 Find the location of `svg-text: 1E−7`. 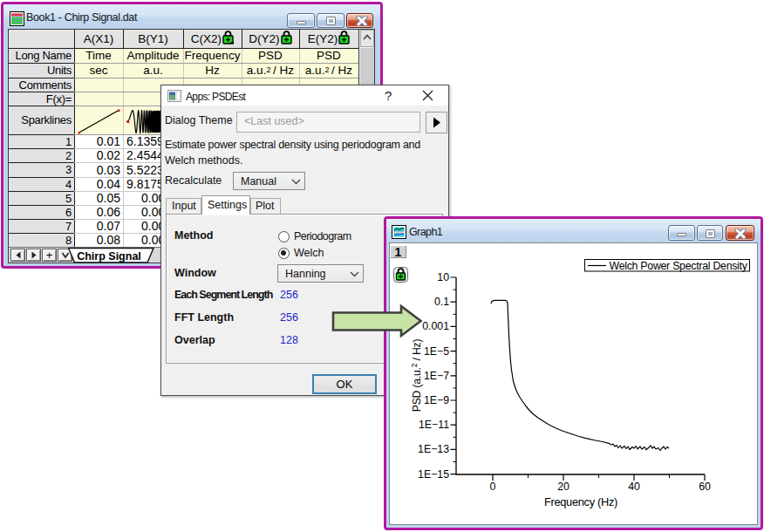

svg-text: 1E−7 is located at coordinates (436, 376).